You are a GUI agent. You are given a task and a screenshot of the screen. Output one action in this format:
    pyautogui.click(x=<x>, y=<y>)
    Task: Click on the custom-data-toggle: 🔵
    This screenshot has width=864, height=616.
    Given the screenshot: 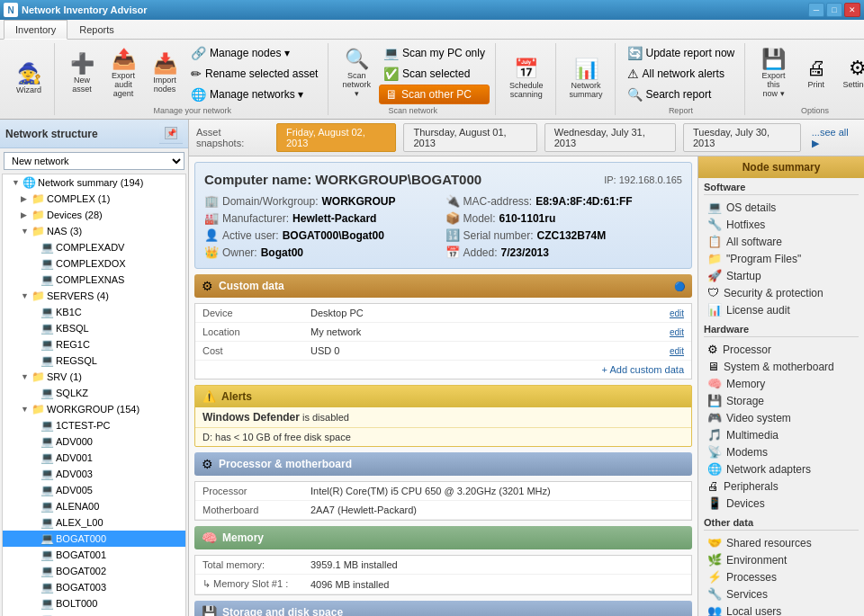 What is the action you would take?
    pyautogui.click(x=680, y=286)
    